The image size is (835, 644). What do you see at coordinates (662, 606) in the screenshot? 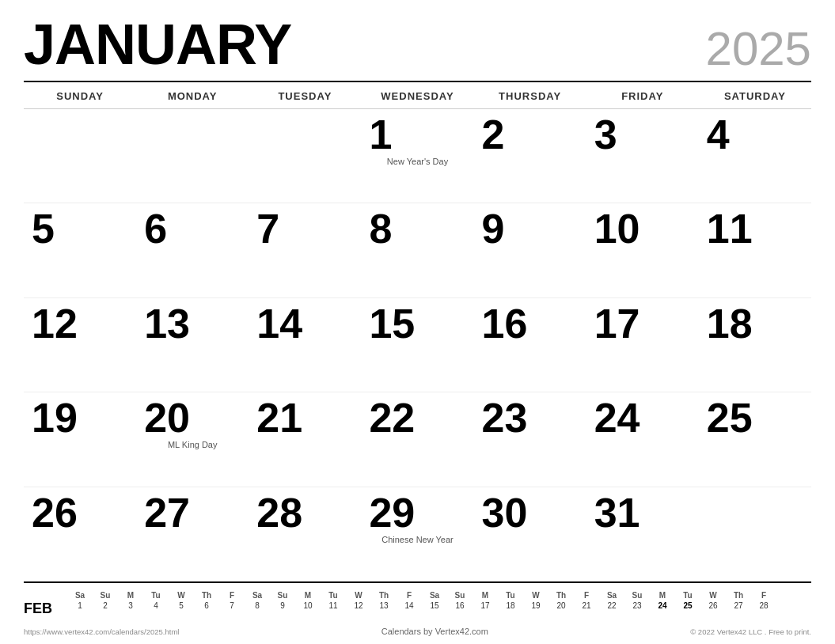
I see `mini-day-cell: 24` at bounding box center [662, 606].